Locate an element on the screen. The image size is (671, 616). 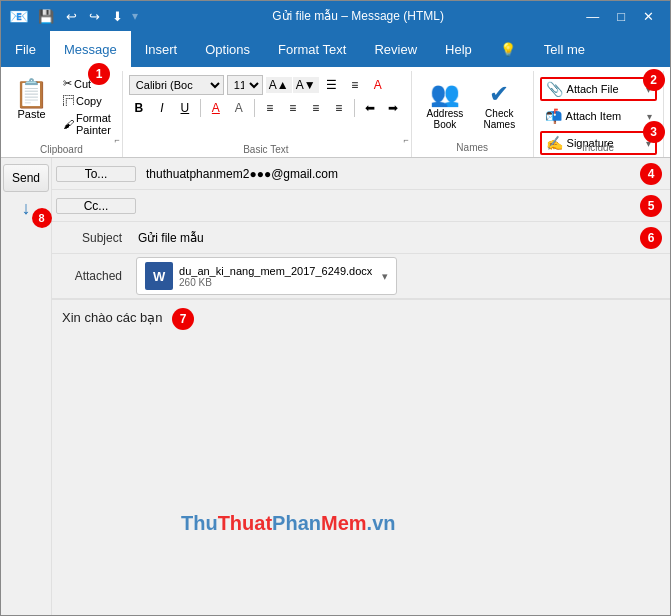
attach-item-btn: 📬 Attach Item ▾ is located at coordinates (598, 116).